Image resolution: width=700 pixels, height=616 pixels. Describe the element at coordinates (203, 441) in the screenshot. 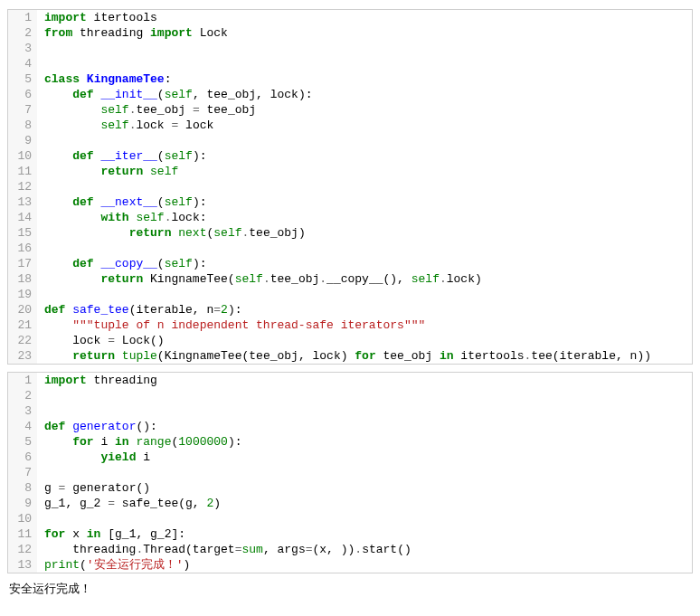

I see `token-num: 1000000` at that location.